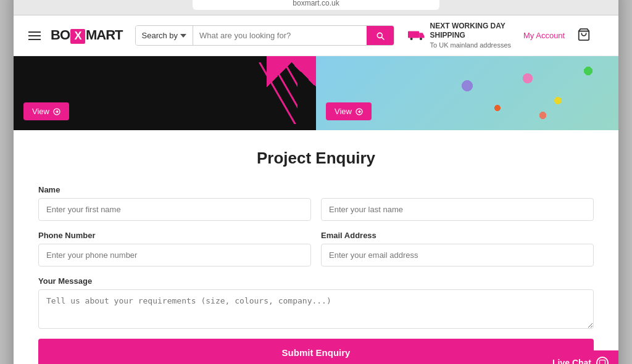  What do you see at coordinates (183, 36) in the screenshot?
I see `chevron-down-icon` at bounding box center [183, 36].